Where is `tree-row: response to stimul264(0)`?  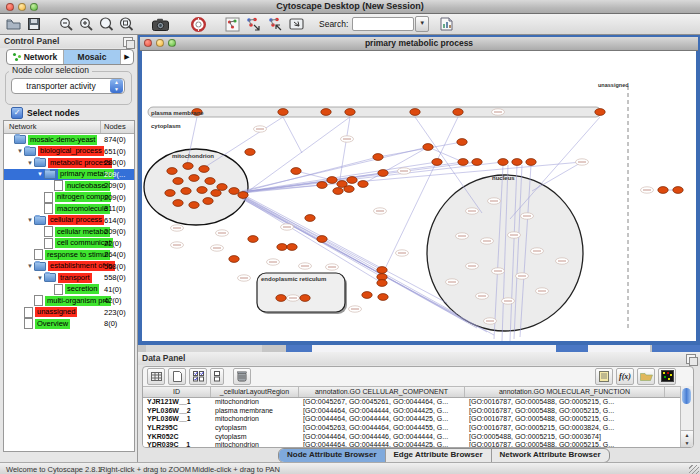
tree-row: response to stimul264(0) is located at coordinates (69, 255).